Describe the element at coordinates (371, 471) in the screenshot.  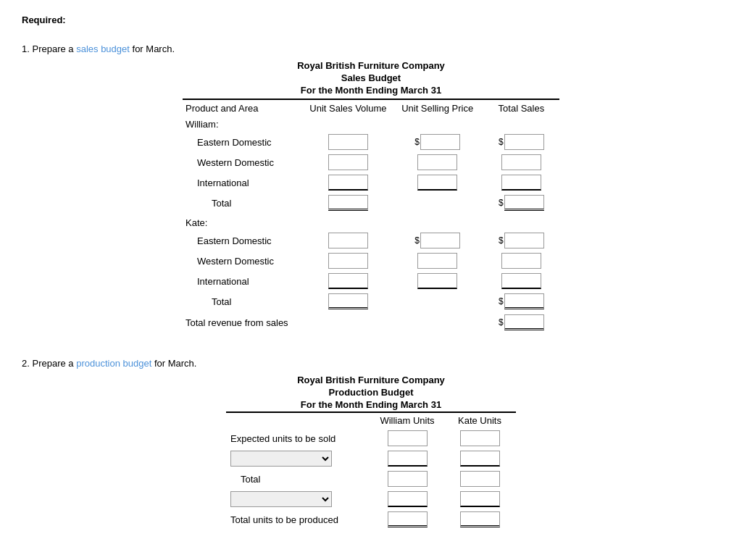
I see `production-table: William Units Kate Units Expected units …` at that location.